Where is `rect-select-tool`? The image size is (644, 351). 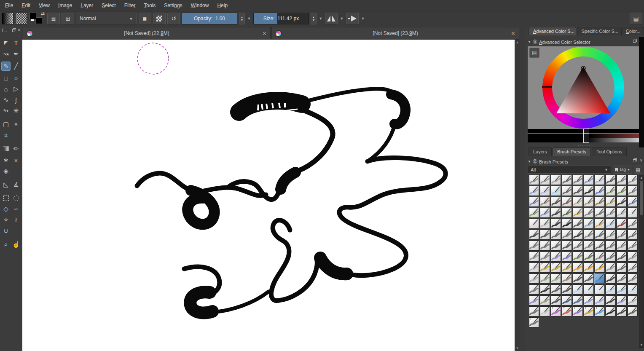
rect-select-tool is located at coordinates (6, 198).